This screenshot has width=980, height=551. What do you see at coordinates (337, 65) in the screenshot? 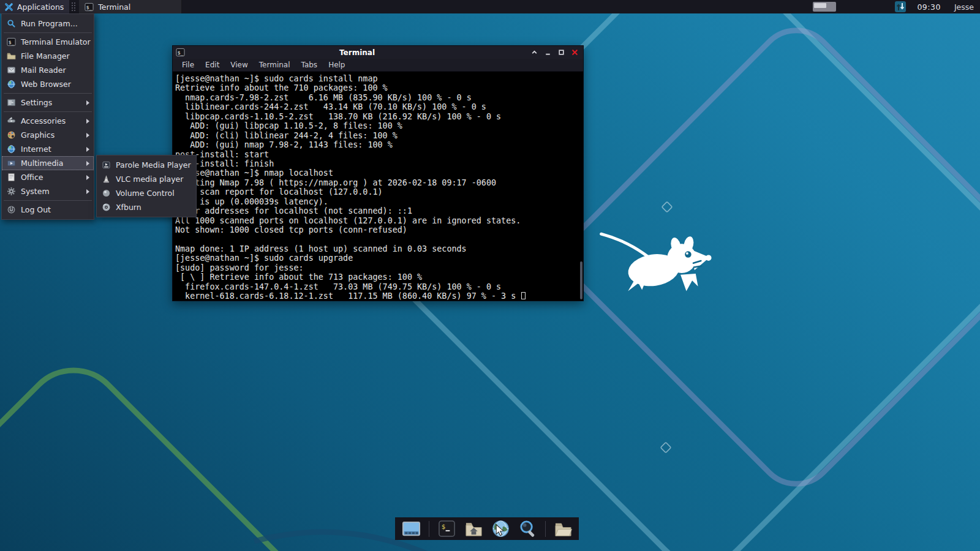
I see `terminal-menu-help: Help` at bounding box center [337, 65].